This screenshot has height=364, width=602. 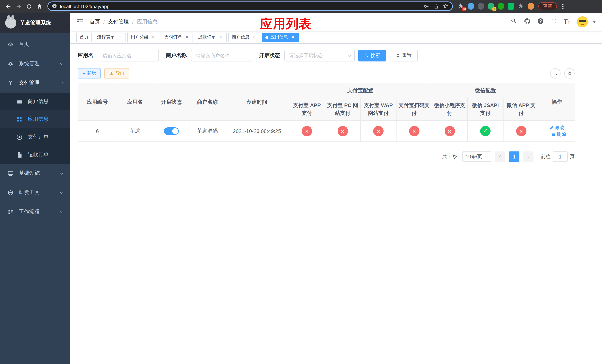 What do you see at coordinates (84, 37) in the screenshot?
I see `tab-label: 首页` at bounding box center [84, 37].